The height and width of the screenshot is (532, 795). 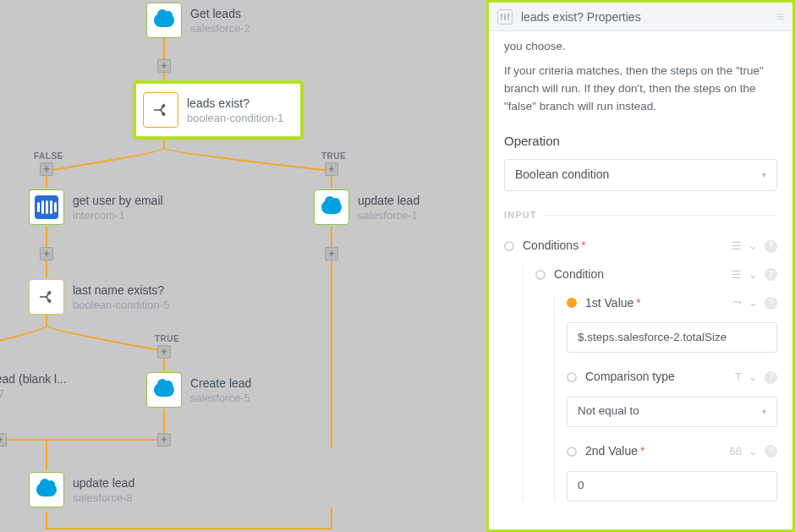 What do you see at coordinates (578, 275) in the screenshot?
I see `row-label: Condition` at bounding box center [578, 275].